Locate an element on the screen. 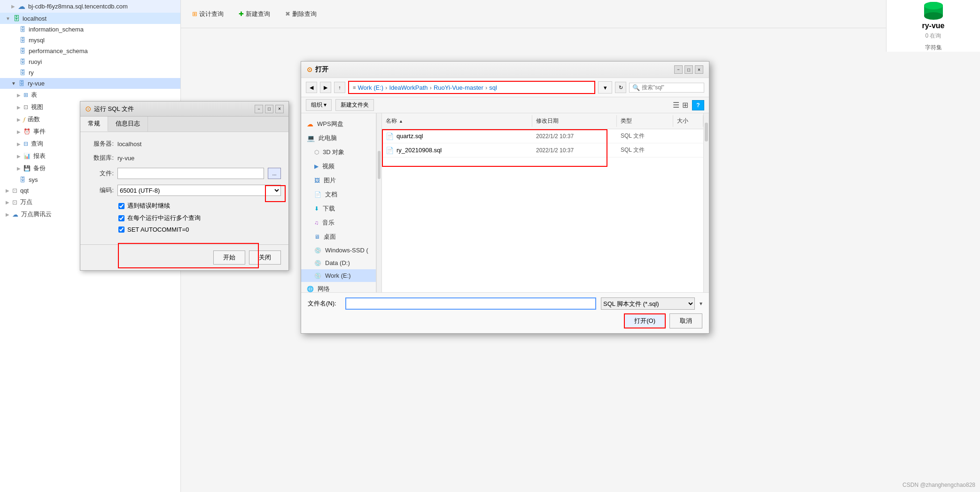 The width and height of the screenshot is (980, 492). sidebar-item-information-schema: 🗄 information_schema is located at coordinates (90, 29).